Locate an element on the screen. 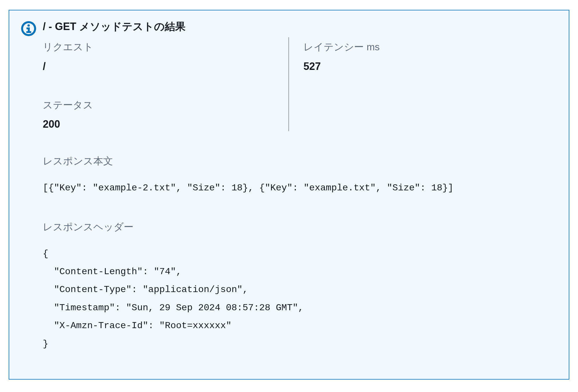 The width and height of the screenshot is (578, 392). response-body-value: [{"Key": "example-2.txt", "Size": 18}, {… is located at coordinates (300, 188).